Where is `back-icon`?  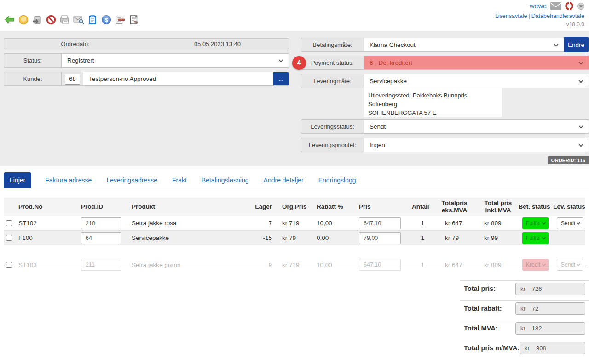
back-icon is located at coordinates (10, 20).